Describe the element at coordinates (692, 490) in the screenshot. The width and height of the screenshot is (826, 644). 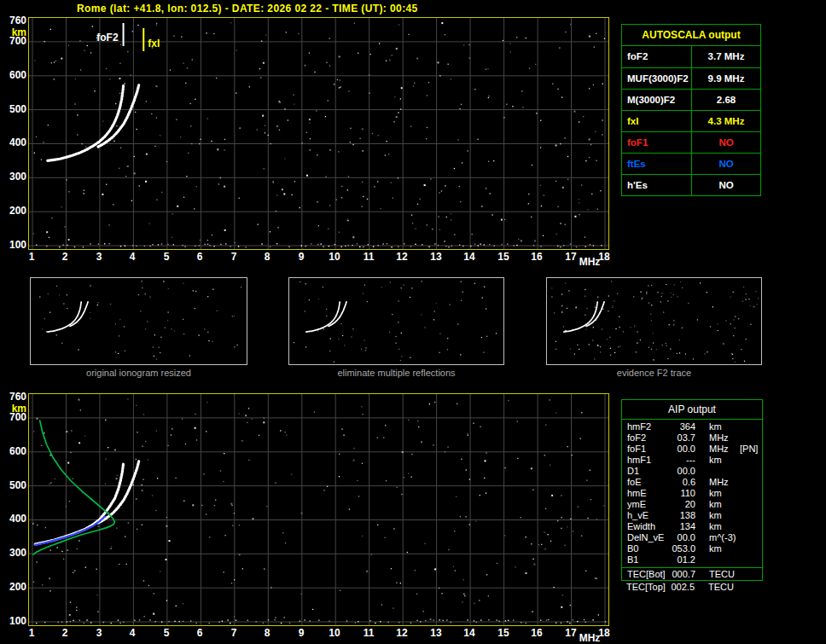
I see `aip-output-table: AIP output hmF2364kmfoF203.7MHzfoF100.0M…` at that location.